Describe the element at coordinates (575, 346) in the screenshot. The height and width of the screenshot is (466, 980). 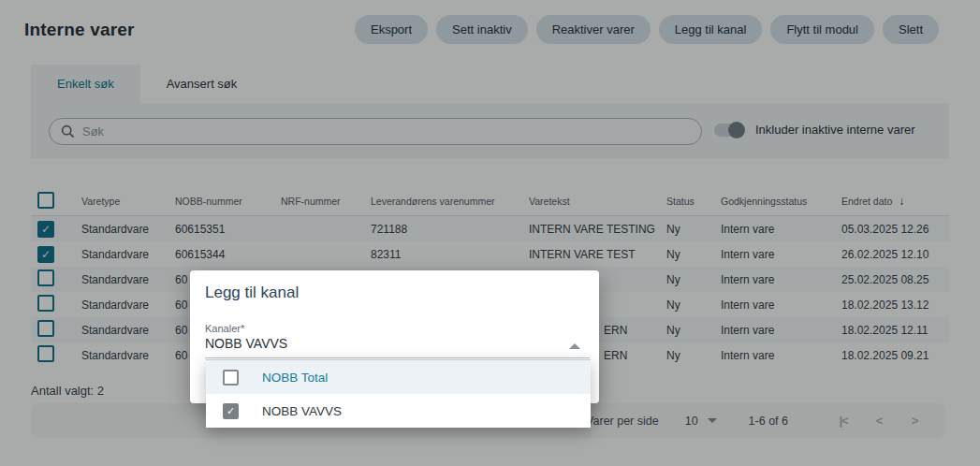
I see `select-caret-up-icon` at that location.